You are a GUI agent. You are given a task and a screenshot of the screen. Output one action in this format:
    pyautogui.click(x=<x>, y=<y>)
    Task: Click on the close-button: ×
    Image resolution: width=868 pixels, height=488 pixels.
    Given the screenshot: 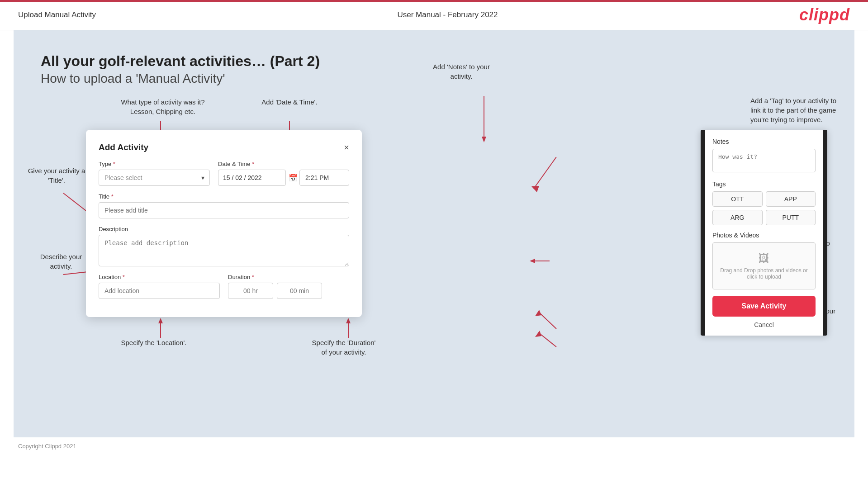 What is the action you would take?
    pyautogui.click(x=346, y=147)
    